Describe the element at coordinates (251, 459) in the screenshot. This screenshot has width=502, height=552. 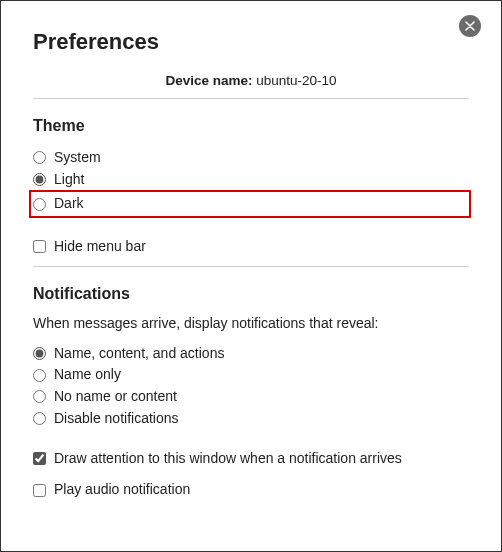
I see `draw-attention-option: Draw attention to this window when a not…` at that location.